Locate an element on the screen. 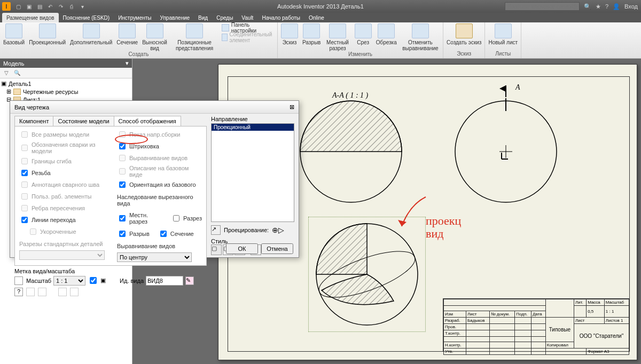  tab-getstarted: Начало работы is located at coordinates (281, 18).